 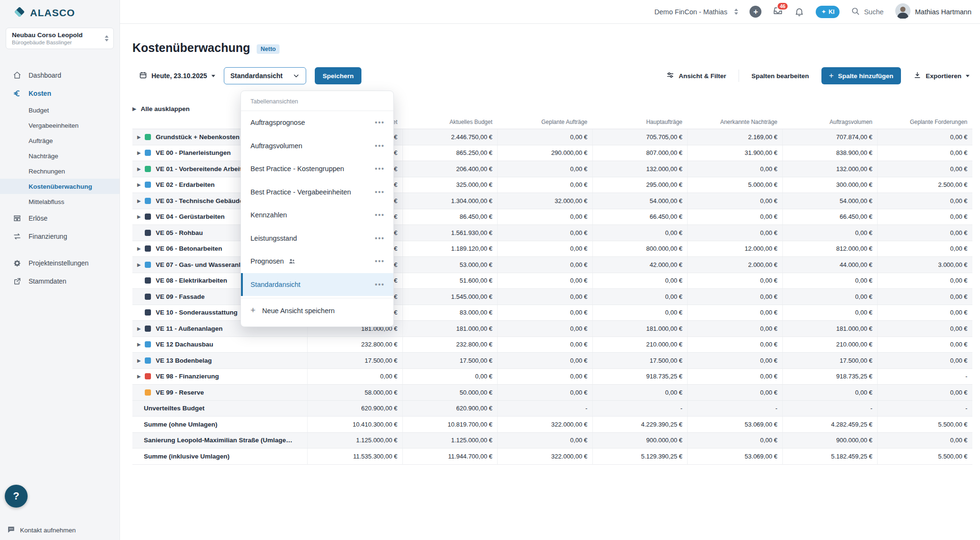 What do you see at coordinates (165, 109) in the screenshot?
I see `expand-all-label: Alle ausklappen` at bounding box center [165, 109].